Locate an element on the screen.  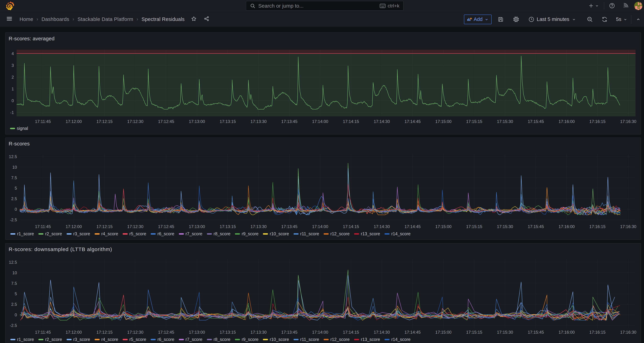
svg-text: 3 is located at coordinates (12, 66).